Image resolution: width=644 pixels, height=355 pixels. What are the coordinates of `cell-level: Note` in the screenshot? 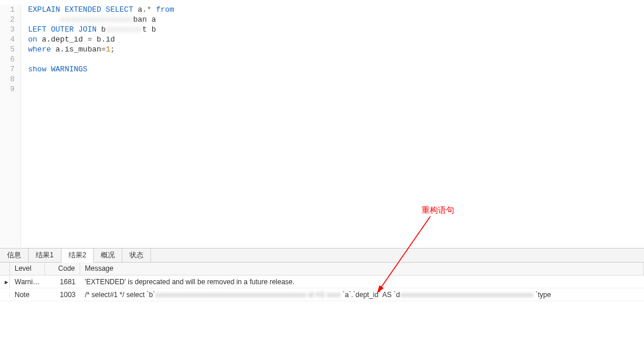 It's located at (28, 295).